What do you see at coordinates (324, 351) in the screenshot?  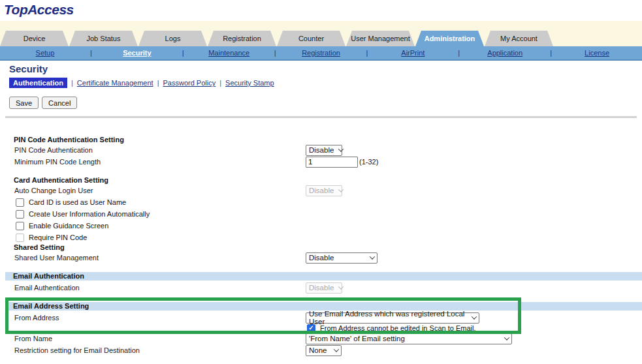 I see `email-restriction-select: None` at bounding box center [324, 351].